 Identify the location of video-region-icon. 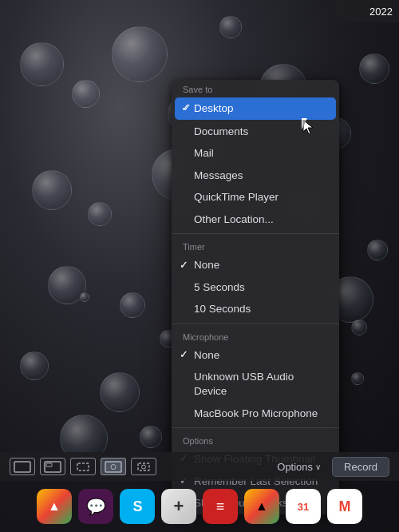
(144, 466).